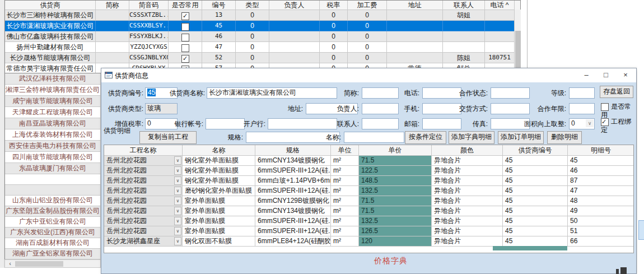 Image resolution: width=644 pixels, height=274 pixels. Describe the element at coordinates (50, 58) in the screenshot. I see `table-cell-name: 长沙晟格节能玻璃有限公司` at that location.